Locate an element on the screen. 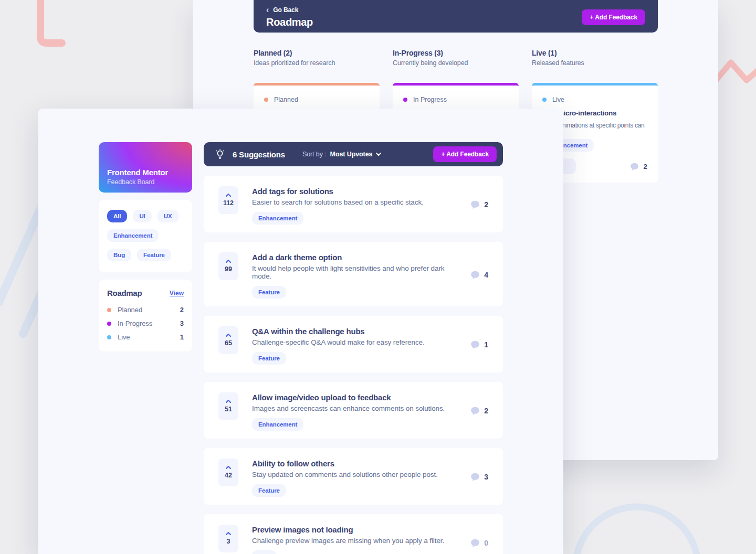 The width and height of the screenshot is (756, 554). suggestion-description: Images and screencasts can enhance comme… is located at coordinates (357, 408).